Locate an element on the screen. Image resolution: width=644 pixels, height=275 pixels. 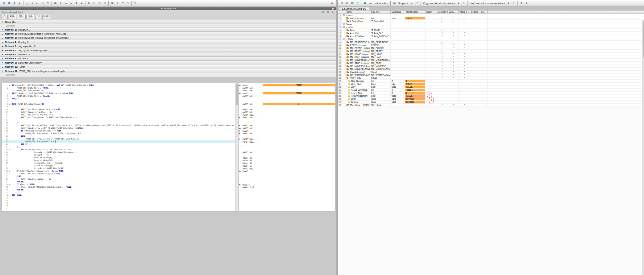
code-line: 36 #WRIT_DBL.Step_Number := 0; is located at coordinates (118, 179).